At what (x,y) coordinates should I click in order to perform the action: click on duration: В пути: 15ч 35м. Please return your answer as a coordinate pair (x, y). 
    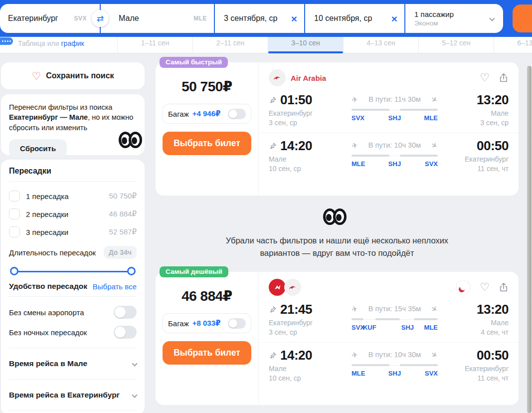
    Looking at the image, I should click on (395, 309).